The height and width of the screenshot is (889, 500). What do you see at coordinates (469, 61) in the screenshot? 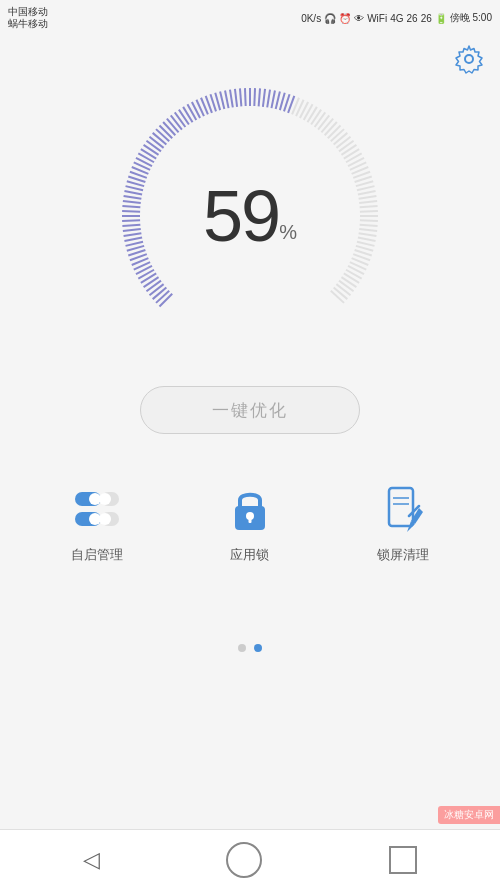
I see `settings-button` at bounding box center [469, 61].